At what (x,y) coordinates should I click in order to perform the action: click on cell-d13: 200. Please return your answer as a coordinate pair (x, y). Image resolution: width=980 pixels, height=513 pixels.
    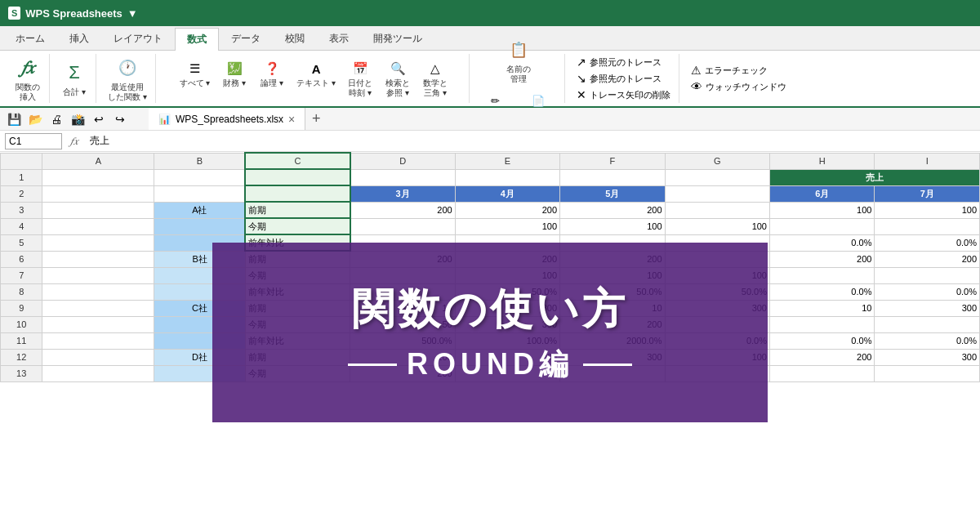
    Looking at the image, I should click on (403, 373).